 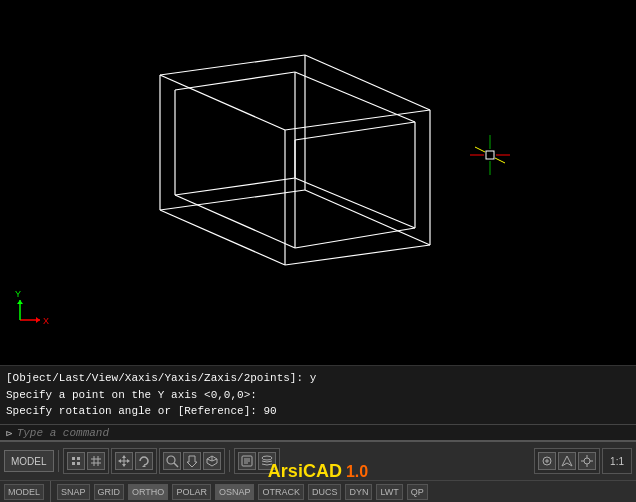 What do you see at coordinates (96, 461) in the screenshot?
I see `grid-btn` at bounding box center [96, 461].